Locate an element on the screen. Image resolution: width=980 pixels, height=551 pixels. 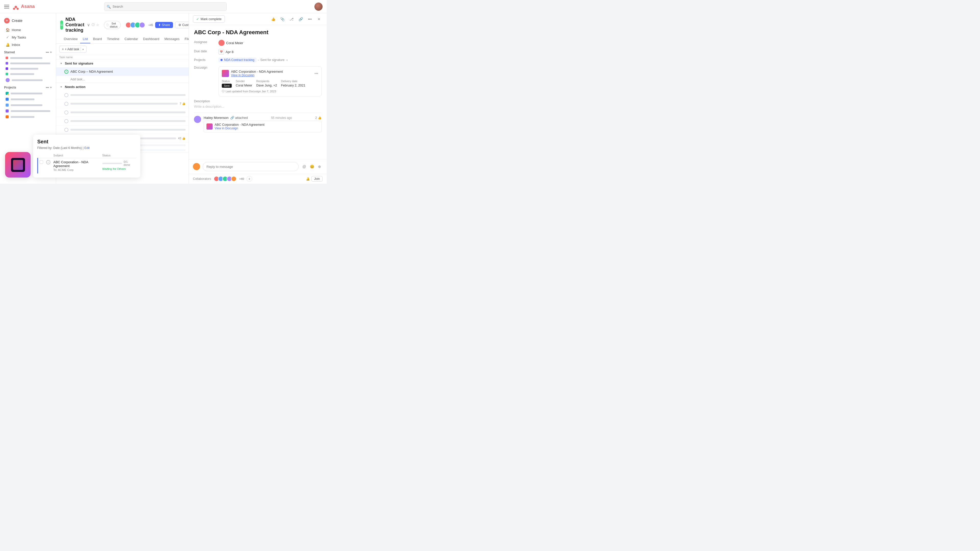
docusign-sender-value: Coral Meier is located at coordinates (244, 85).